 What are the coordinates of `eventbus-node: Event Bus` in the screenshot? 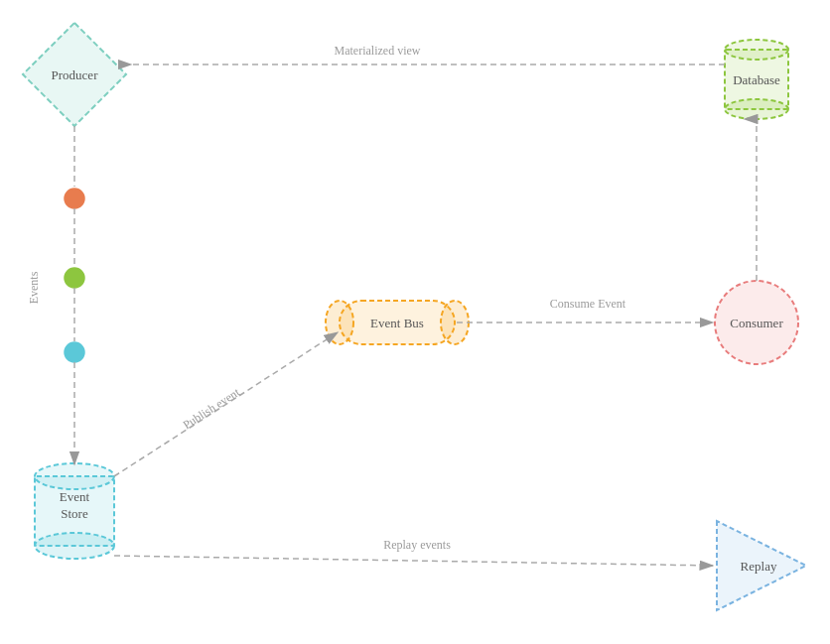 It's located at (397, 322).